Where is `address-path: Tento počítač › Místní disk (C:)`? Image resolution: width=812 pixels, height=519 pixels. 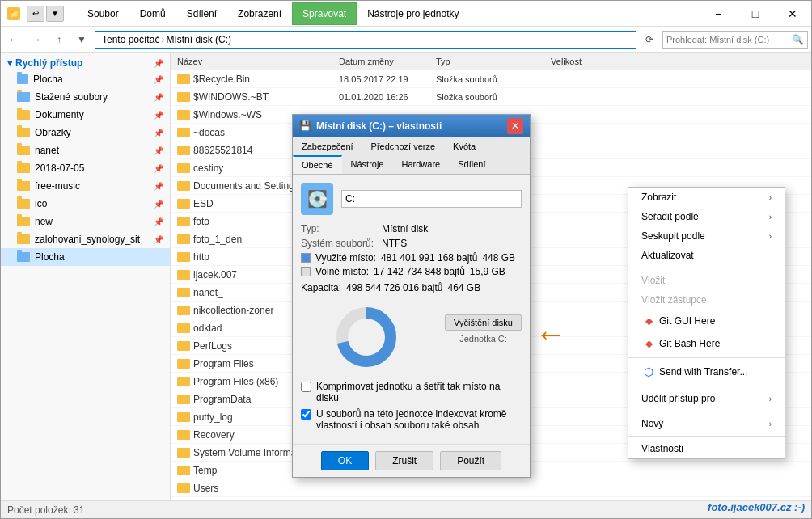
address-path: Tento počítač › Místní disk (C:) is located at coordinates (366, 40).